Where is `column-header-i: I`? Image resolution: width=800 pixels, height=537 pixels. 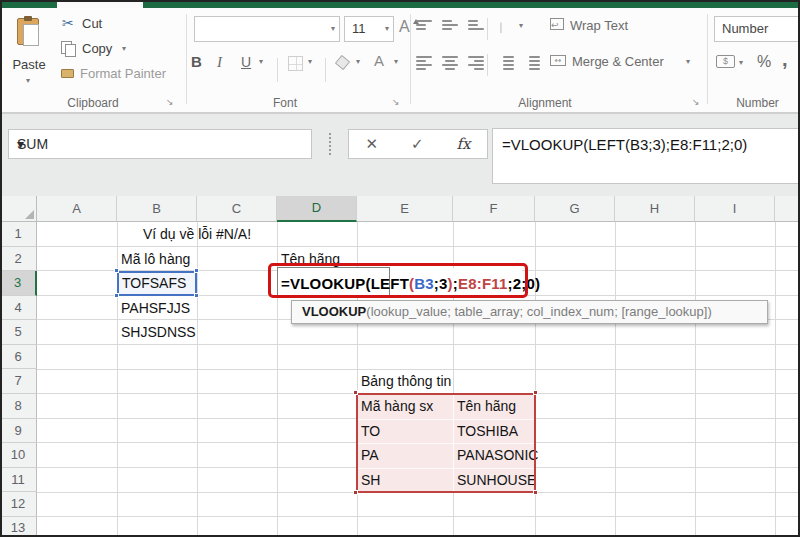 column-header-i: I is located at coordinates (735, 209).